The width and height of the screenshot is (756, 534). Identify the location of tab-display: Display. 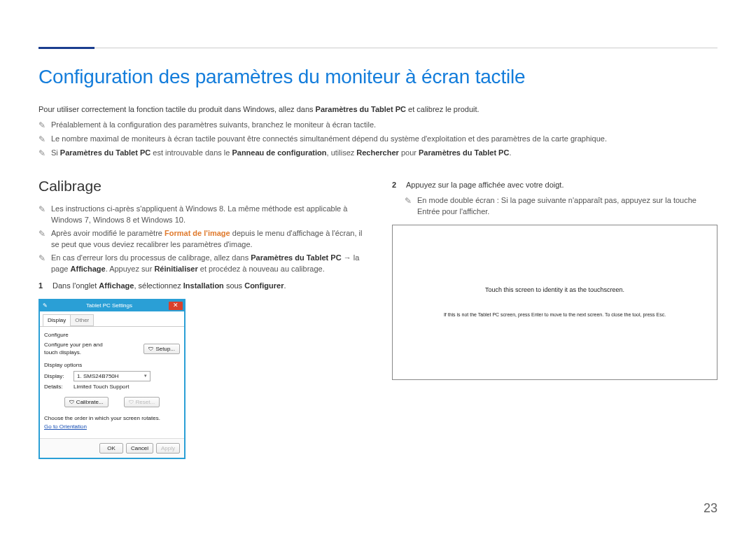
(57, 321).